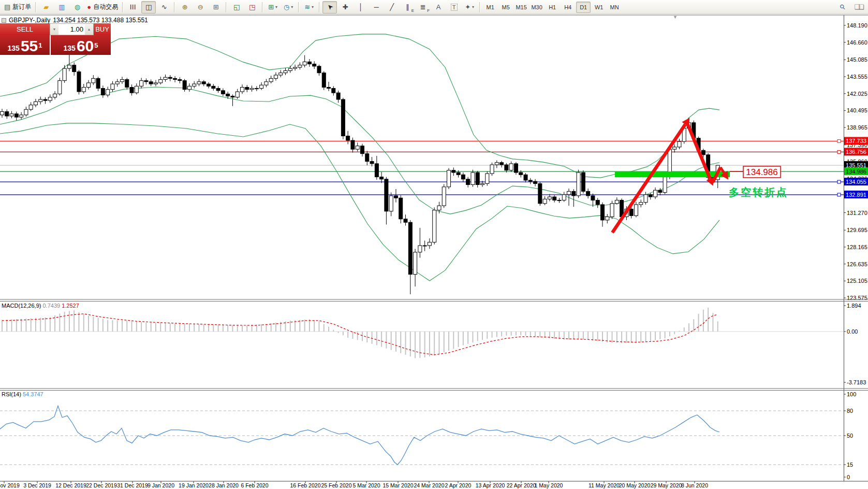  Describe the element at coordinates (89, 29) in the screenshot. I see `volume-up-button: ▲` at that location.